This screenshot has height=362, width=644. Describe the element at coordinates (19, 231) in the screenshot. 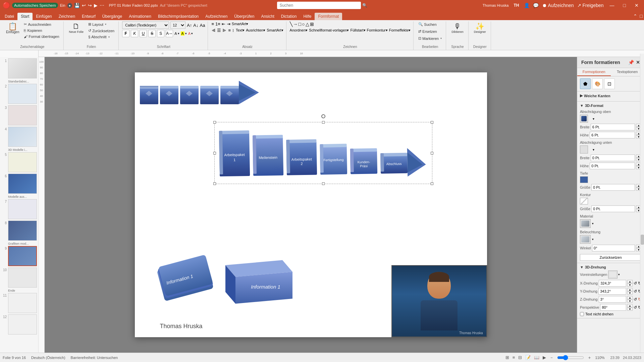

I see `slide-thumbnail-8: 8` at that location.